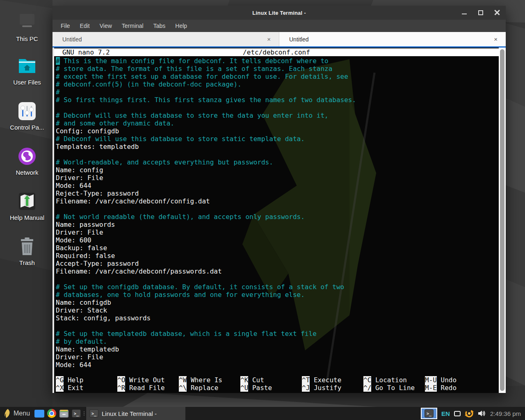  What do you see at coordinates (60, 388) in the screenshot?
I see `shortcut-key: ^X` at bounding box center [60, 388].